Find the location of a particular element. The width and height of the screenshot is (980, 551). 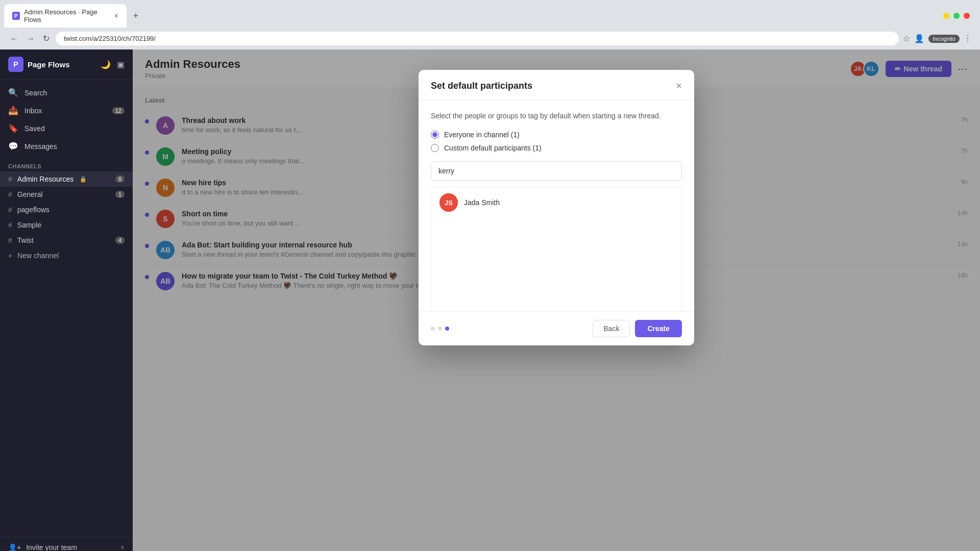

channel-item-admin-resources: # Admin Resources 🔒 8 is located at coordinates (66, 179).